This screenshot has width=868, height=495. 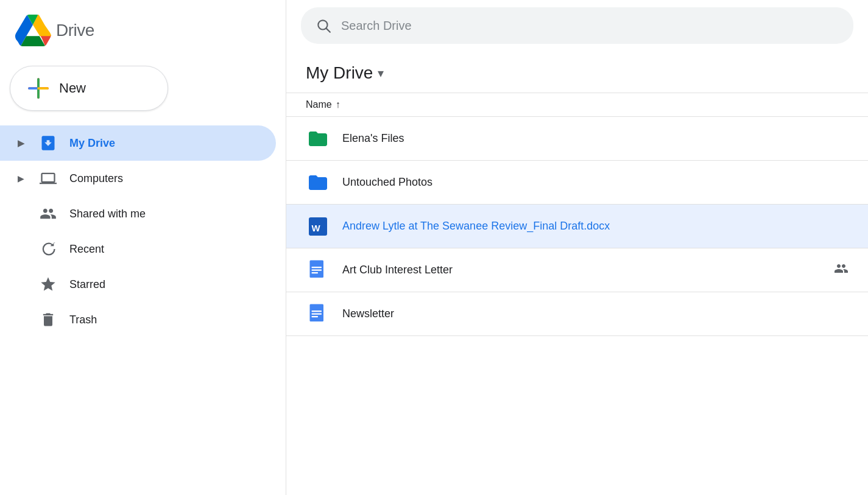 What do you see at coordinates (38, 88) in the screenshot?
I see `plus-icon` at bounding box center [38, 88].